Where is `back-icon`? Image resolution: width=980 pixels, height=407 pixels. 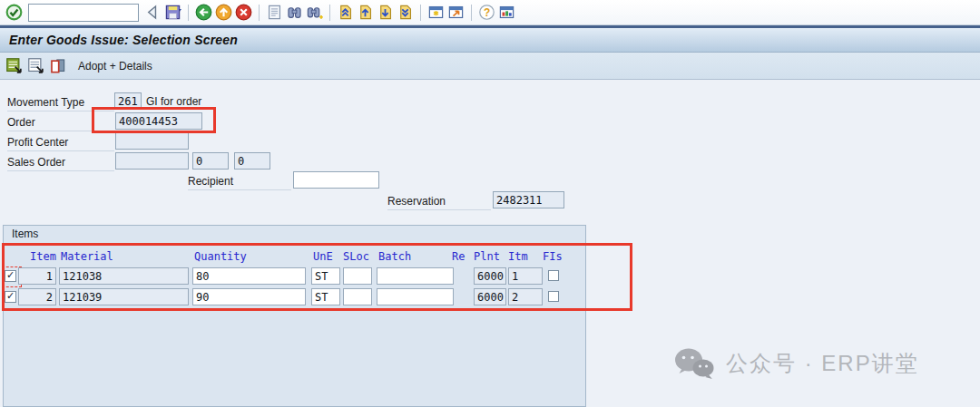
back-icon is located at coordinates (203, 13).